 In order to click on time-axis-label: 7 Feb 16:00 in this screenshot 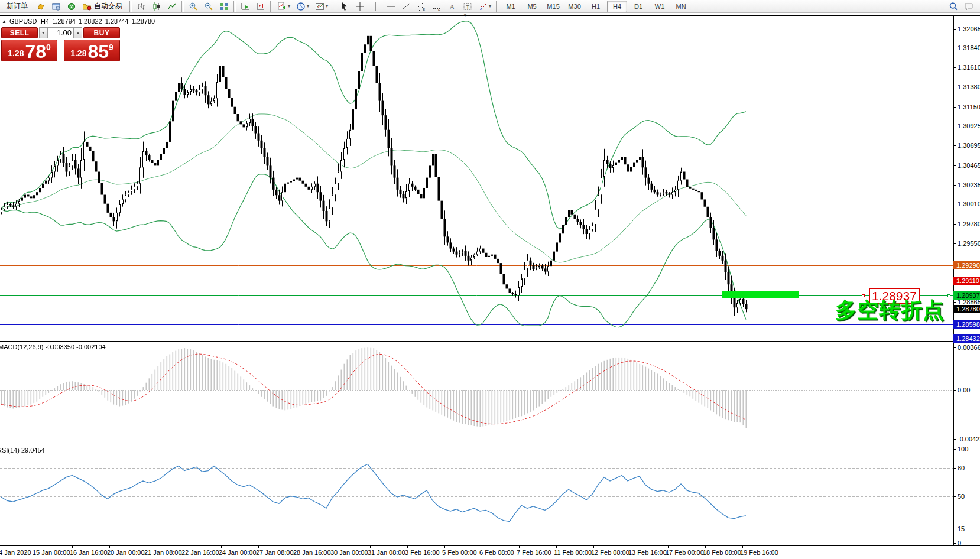, I will do `click(534, 552)`.